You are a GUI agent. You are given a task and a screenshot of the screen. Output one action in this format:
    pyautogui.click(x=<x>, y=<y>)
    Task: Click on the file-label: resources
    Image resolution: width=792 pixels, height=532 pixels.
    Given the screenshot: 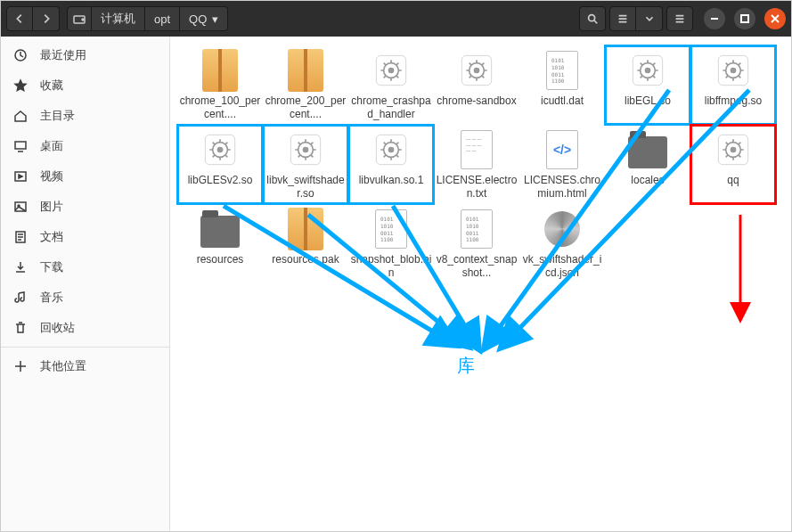 What is the action you would take?
    pyautogui.click(x=221, y=260)
    